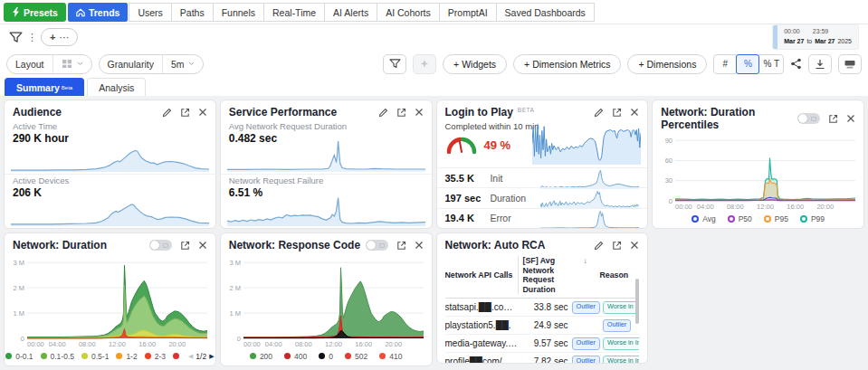 The image size is (868, 370). What do you see at coordinates (667, 64) in the screenshot?
I see `add-dimensions-button: + Dimensions` at bounding box center [667, 64].